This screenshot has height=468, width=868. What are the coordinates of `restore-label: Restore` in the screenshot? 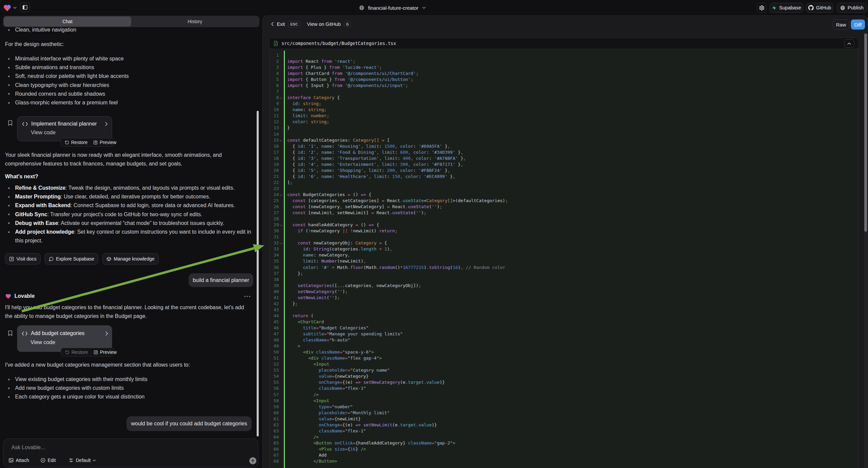 It's located at (80, 142).